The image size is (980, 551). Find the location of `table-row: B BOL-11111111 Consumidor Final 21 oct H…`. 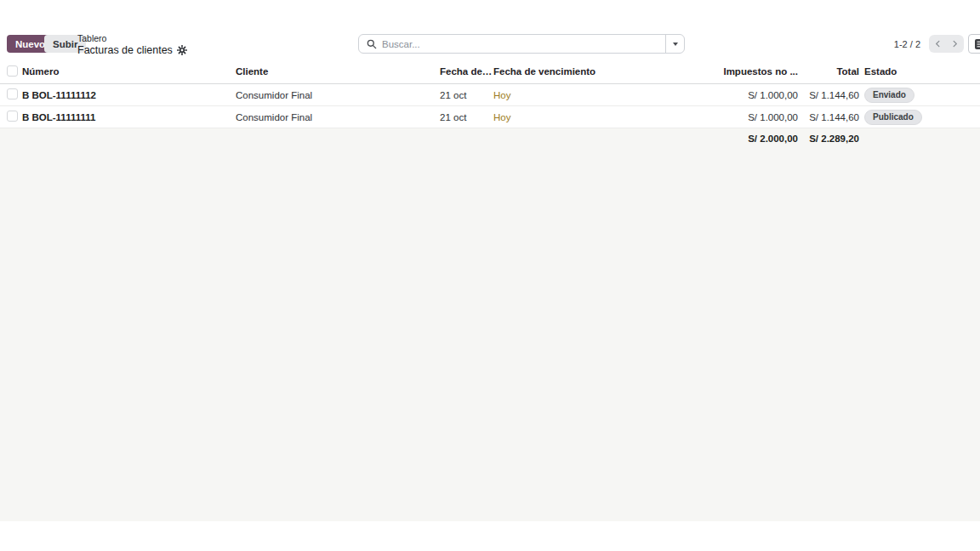

table-row: B BOL-11111111 Consumidor Final 21 oct H… is located at coordinates (490, 117).